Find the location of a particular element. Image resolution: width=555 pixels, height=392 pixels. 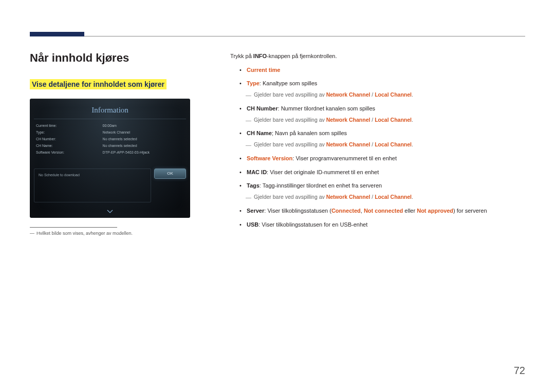

li-bold: CH Number is located at coordinates (262, 108).